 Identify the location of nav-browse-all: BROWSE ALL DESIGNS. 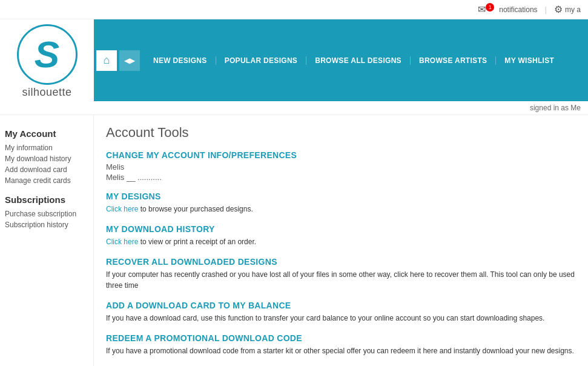
(358, 61).